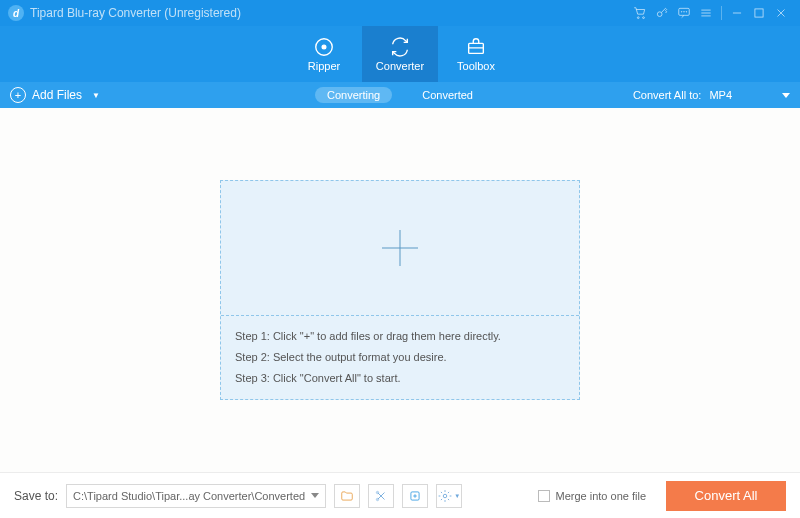 The image size is (800, 518). Describe the element at coordinates (16, 13) in the screenshot. I see `app-logo-icon: d` at that location.